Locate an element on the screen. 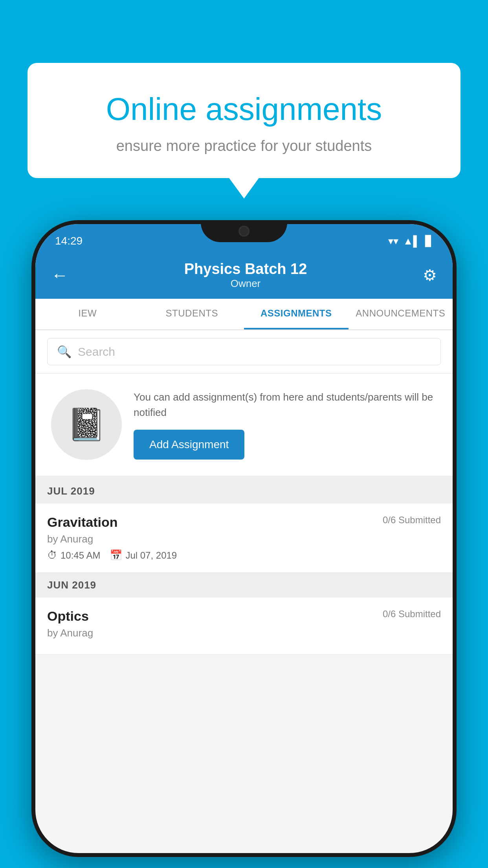 The image size is (488, 868). clock-icon: ⏱ is located at coordinates (52, 555).